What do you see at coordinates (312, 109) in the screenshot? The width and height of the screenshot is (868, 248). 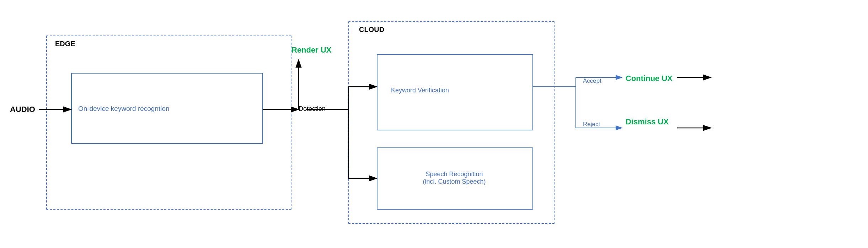 I see `detection-label: Detection` at bounding box center [312, 109].